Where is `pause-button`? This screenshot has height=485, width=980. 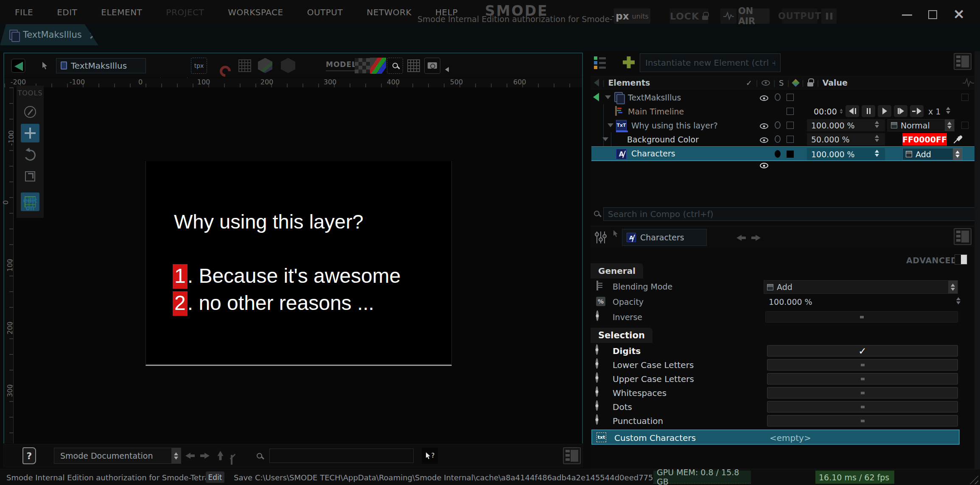
pause-button is located at coordinates (829, 16).